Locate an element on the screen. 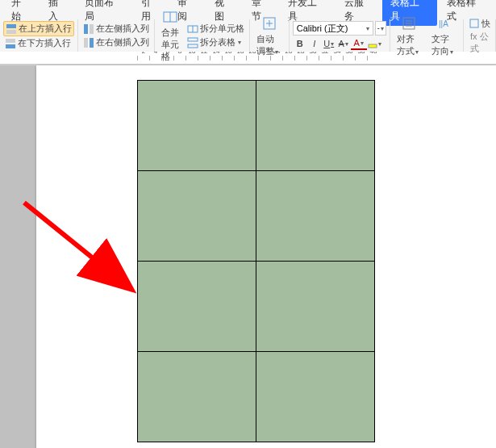 This screenshot has height=448, width=496. insert-row-below-button: 在下方插入行 is located at coordinates (39, 44).